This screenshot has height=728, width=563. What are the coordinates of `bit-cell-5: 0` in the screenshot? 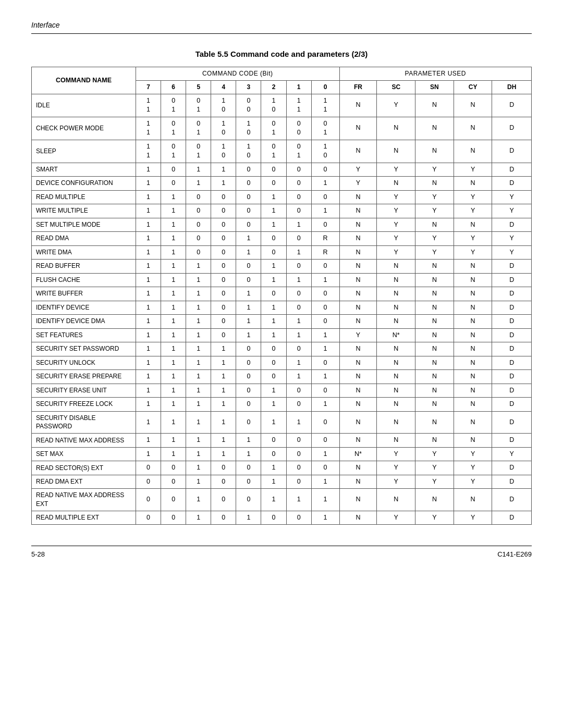 It's located at (274, 377).